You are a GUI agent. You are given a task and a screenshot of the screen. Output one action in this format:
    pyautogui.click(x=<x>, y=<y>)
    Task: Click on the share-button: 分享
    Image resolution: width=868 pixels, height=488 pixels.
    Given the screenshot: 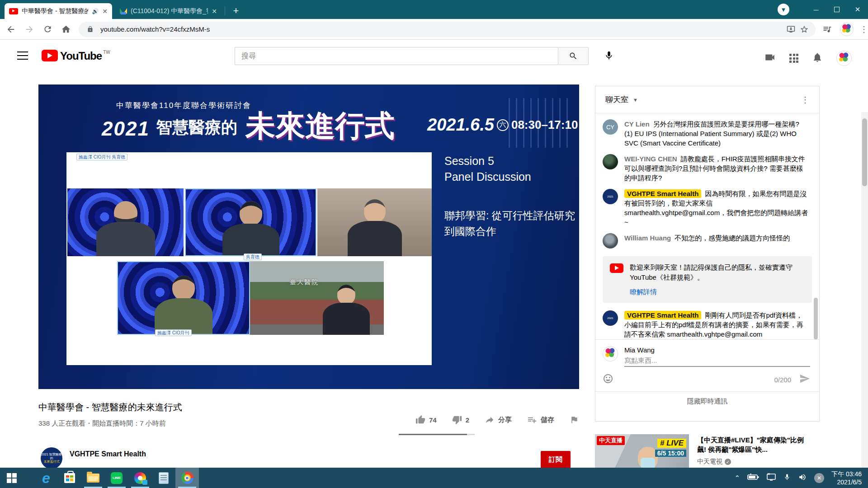 What is the action you would take?
    pyautogui.click(x=498, y=420)
    